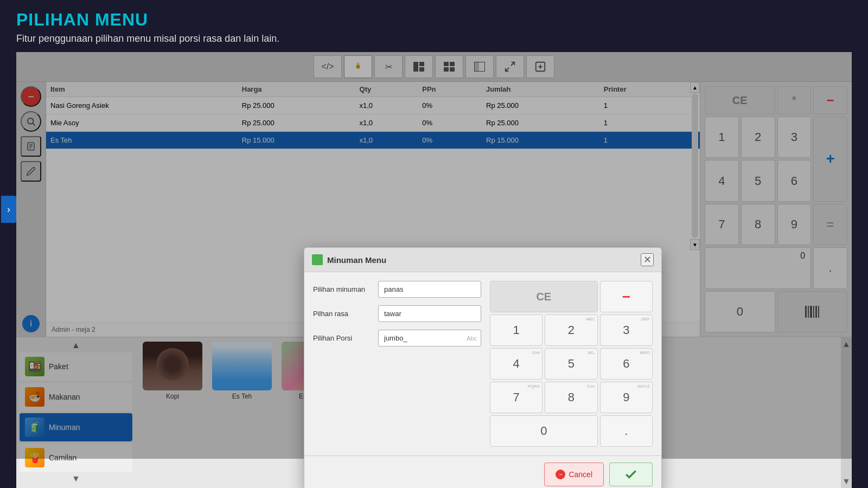  Describe the element at coordinates (560, 474) in the screenshot. I see `cancel-icon: −` at that location.